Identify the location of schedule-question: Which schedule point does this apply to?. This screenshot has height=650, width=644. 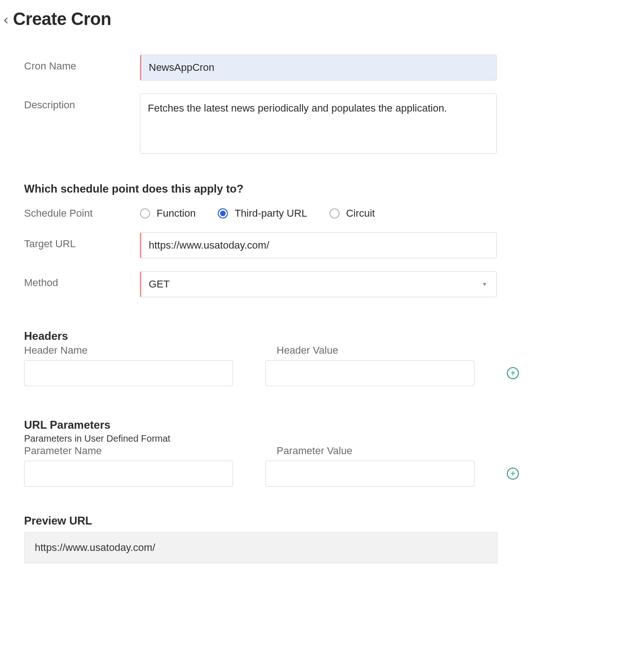
(271, 189).